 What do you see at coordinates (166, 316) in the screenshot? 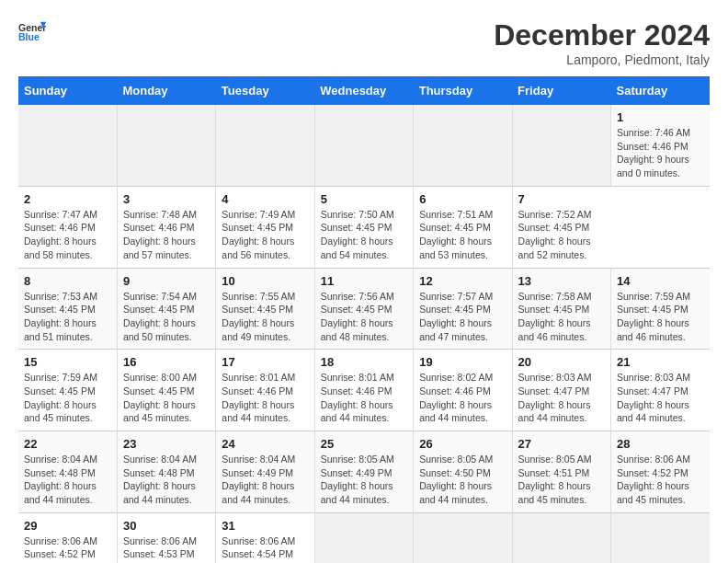
I see `day-info: Sunrise: 7:54 AMSunset: 4:45 PMDaylight:…` at bounding box center [166, 316].